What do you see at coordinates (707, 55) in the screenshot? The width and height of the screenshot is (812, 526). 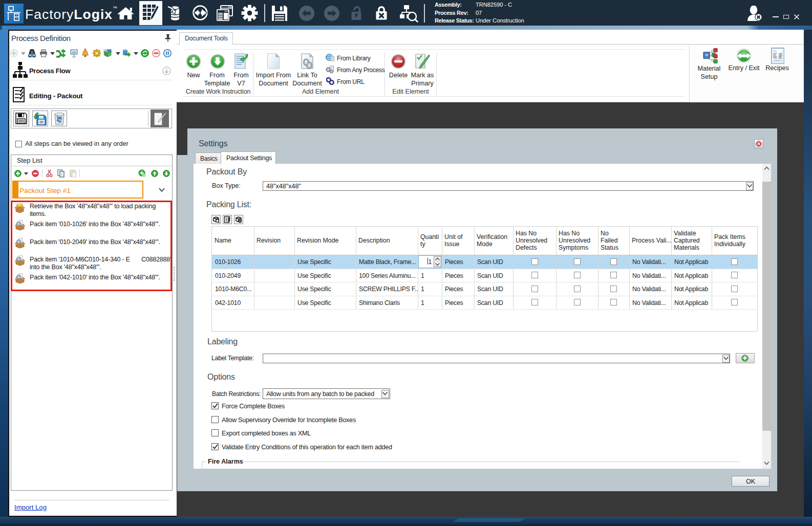 I see `svg-text: M` at bounding box center [707, 55].